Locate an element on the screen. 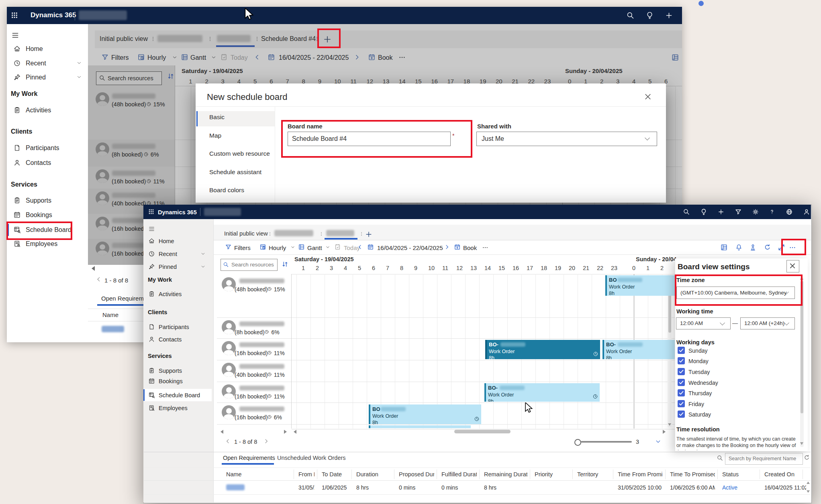 This screenshot has width=821, height=504. expand-icon is located at coordinates (782, 247).